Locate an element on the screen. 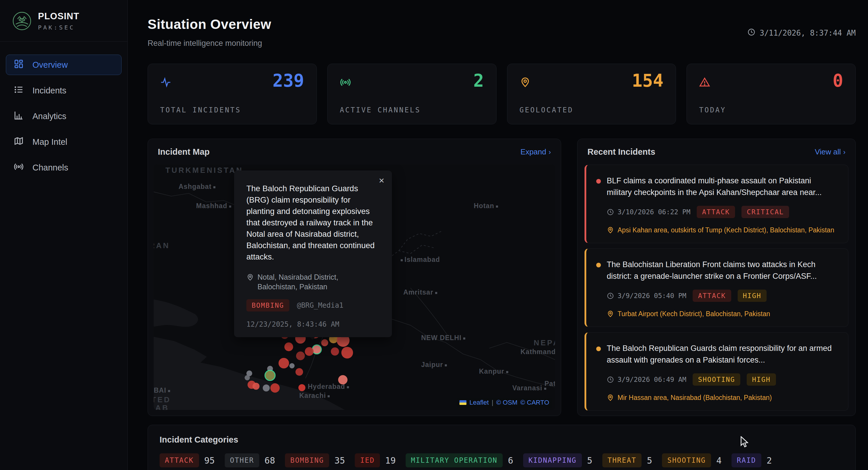 This screenshot has height=470, width=868. leaflet-link: Leaflet is located at coordinates (479, 403).